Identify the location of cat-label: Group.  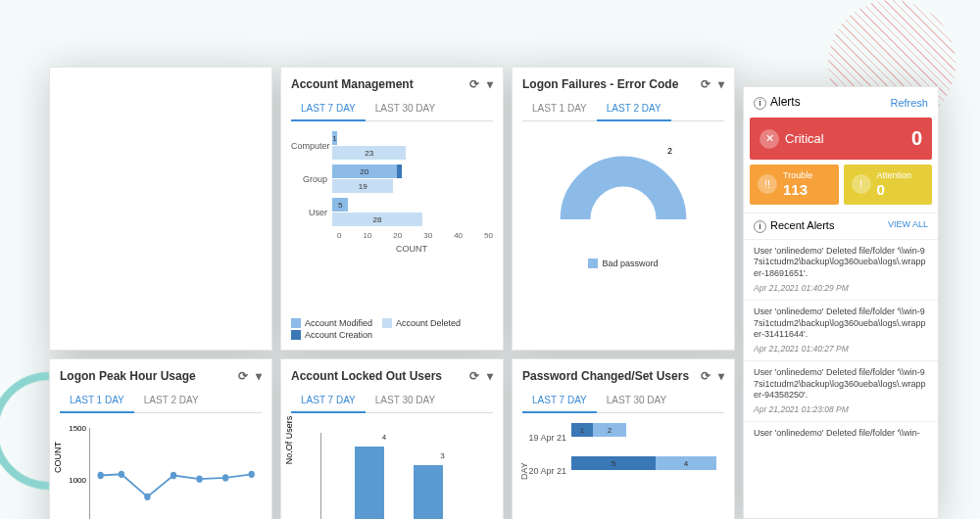
(312, 179).